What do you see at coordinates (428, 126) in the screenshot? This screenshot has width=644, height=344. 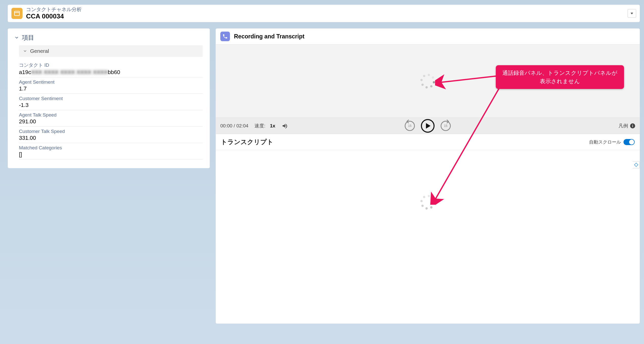 I see `play-icon` at bounding box center [428, 126].